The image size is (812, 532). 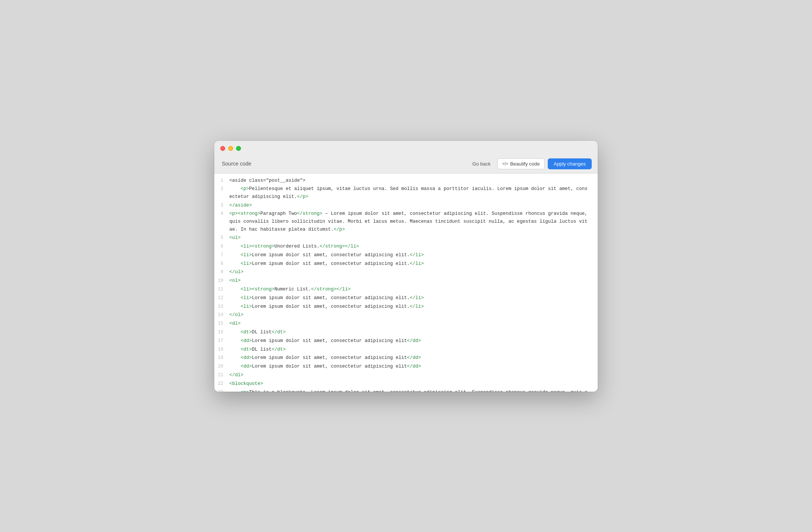 I want to click on traffic-lights, so click(x=406, y=148).